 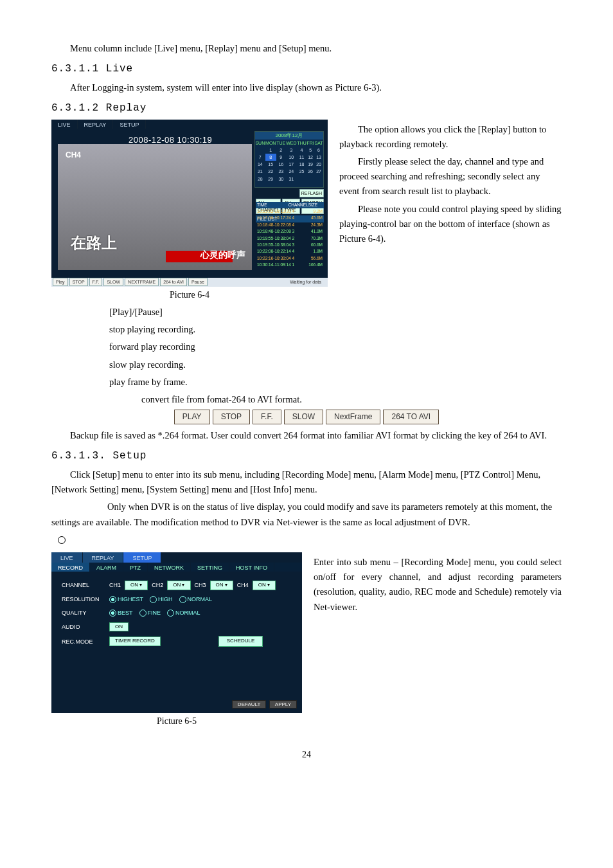 I want to click on s2-sub-alarm: ALARM, so click(x=107, y=567).